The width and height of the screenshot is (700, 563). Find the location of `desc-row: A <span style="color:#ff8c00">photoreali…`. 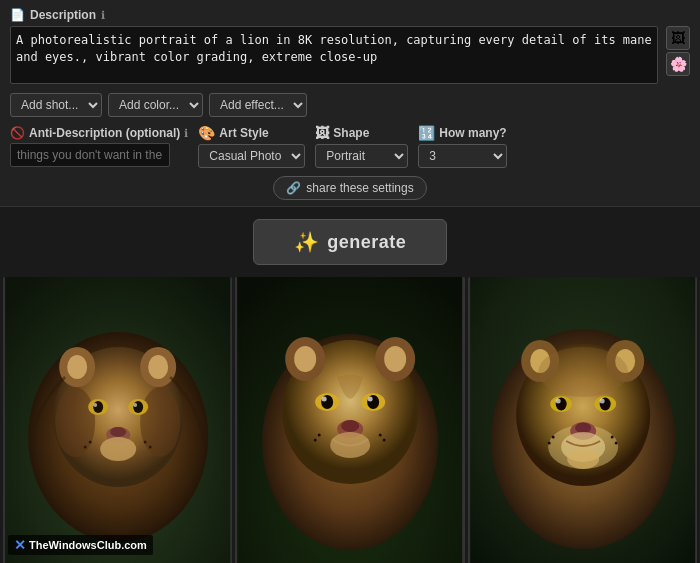

desc-row: A <span style="color:#ff8c00">photoreali… is located at coordinates (350, 56).